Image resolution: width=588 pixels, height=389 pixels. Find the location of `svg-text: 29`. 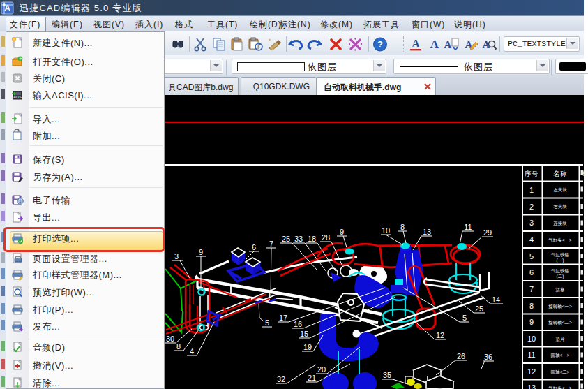

svg-text: 29 is located at coordinates (488, 233).